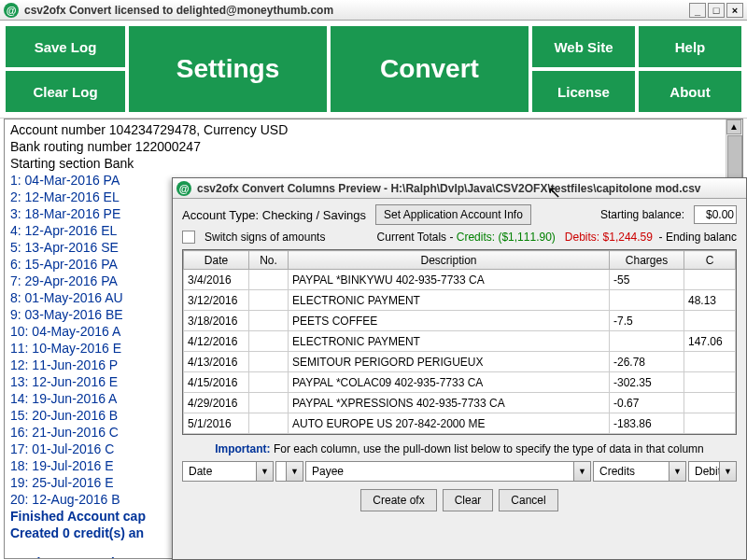 The width and height of the screenshot is (747, 560). What do you see at coordinates (449, 424) in the screenshot?
I see `cell-desc: AUTO EUROPE US 207-842-2000 ME` at bounding box center [449, 424].